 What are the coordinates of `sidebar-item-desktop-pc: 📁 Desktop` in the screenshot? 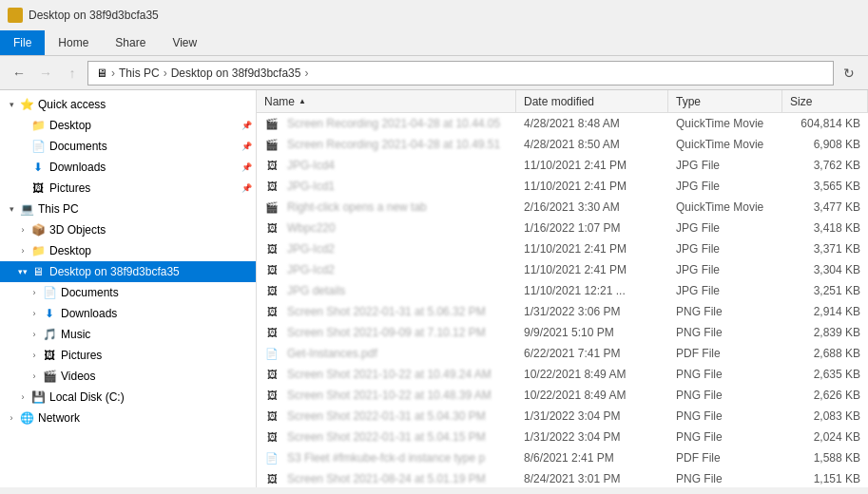 It's located at (127, 251).